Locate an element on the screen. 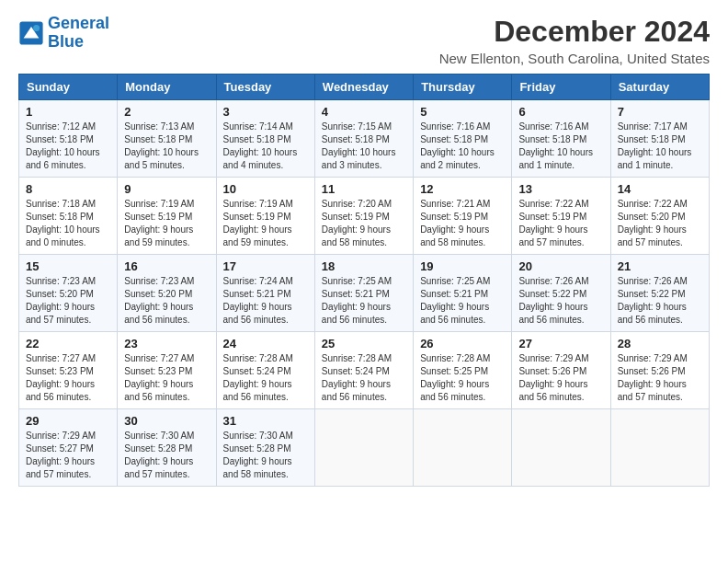  col-header-friday: Friday is located at coordinates (561, 87).